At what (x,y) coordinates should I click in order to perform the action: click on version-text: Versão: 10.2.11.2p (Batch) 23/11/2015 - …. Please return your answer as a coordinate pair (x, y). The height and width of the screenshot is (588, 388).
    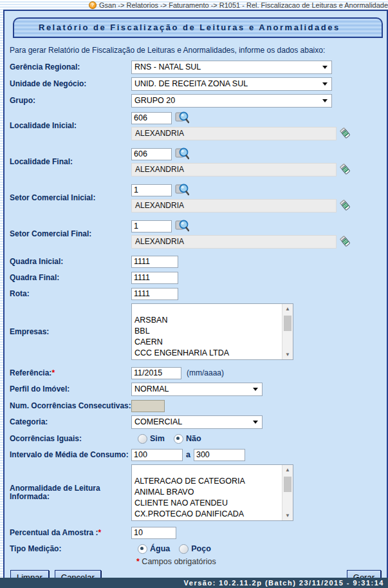
    Looking at the image, I should click on (284, 583).